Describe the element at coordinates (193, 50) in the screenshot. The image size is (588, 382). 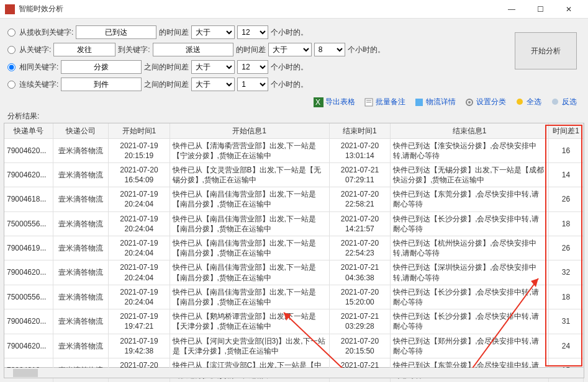
I see `filter2-keyword2` at that location.